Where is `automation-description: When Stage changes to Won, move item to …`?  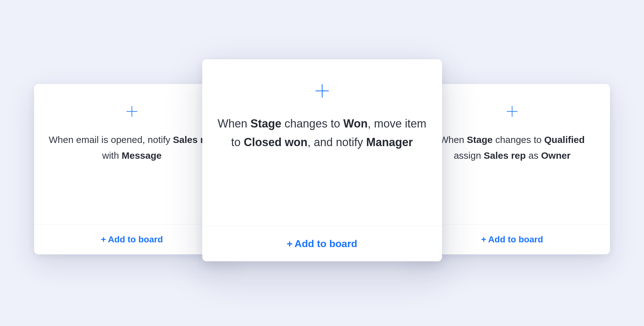
automation-description: When Stage changes to Won, move item to … is located at coordinates (322, 170).